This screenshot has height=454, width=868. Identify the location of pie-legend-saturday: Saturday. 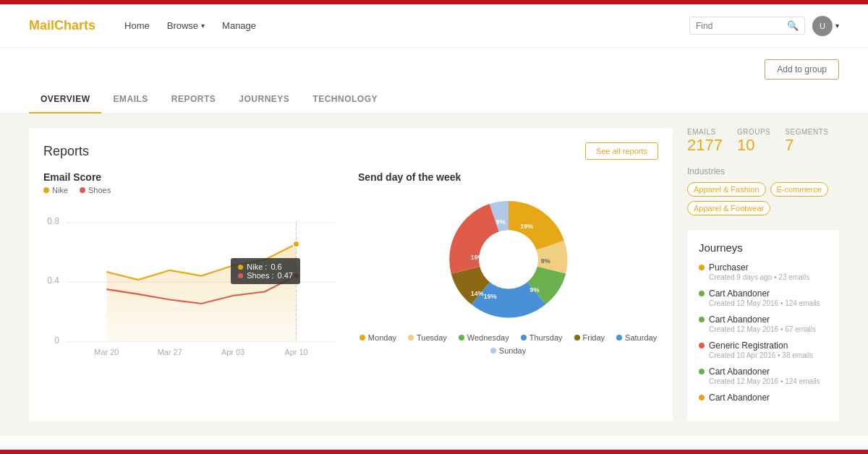
(637, 338).